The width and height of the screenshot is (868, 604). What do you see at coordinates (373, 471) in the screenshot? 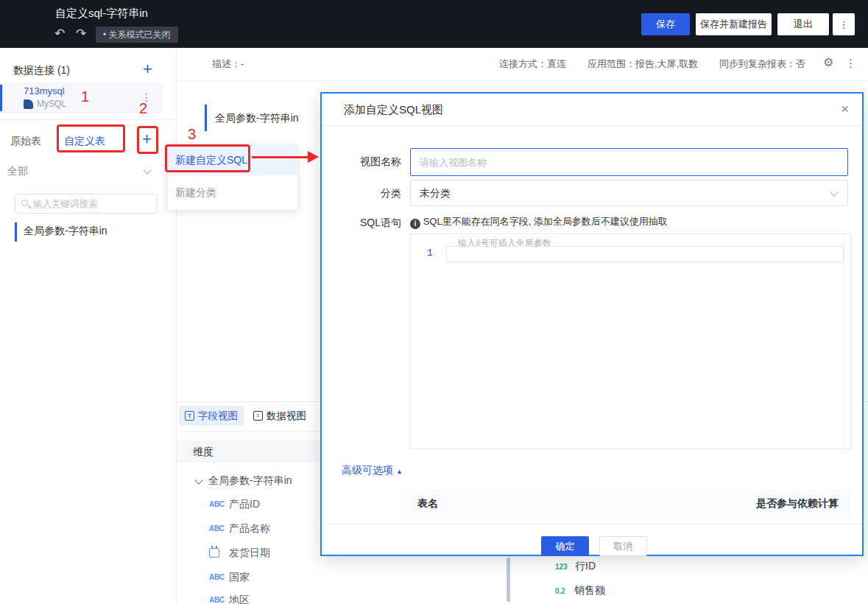
I see `advanced-options-link: 高级可选项 ▲` at bounding box center [373, 471].